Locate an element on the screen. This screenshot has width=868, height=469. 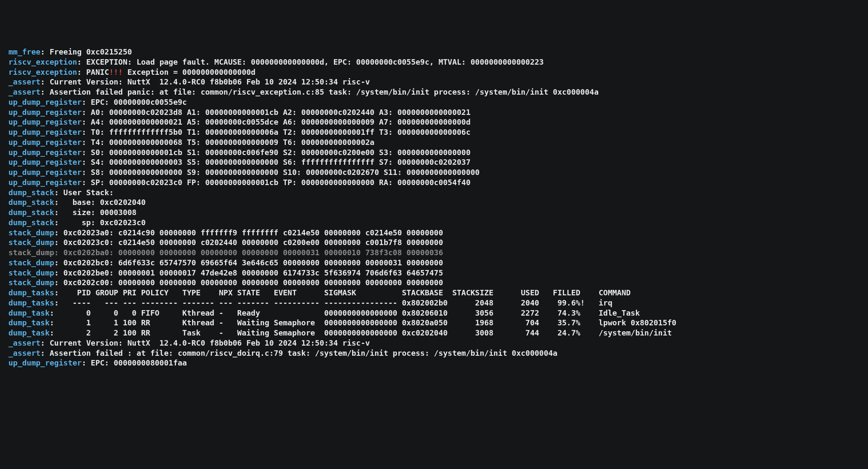
log-text: : S8: 0000000000000000 S9: 0000000000000… is located at coordinates (280, 172).